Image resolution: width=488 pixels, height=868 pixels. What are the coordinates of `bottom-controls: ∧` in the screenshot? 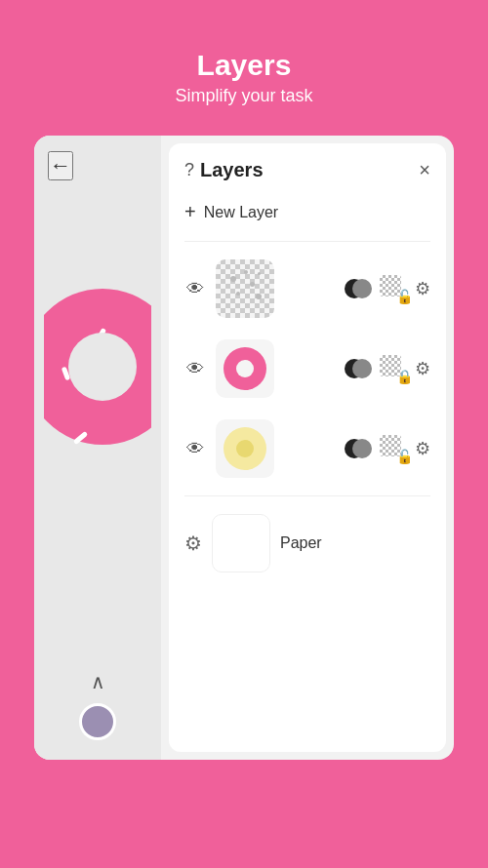 It's located at (98, 705).